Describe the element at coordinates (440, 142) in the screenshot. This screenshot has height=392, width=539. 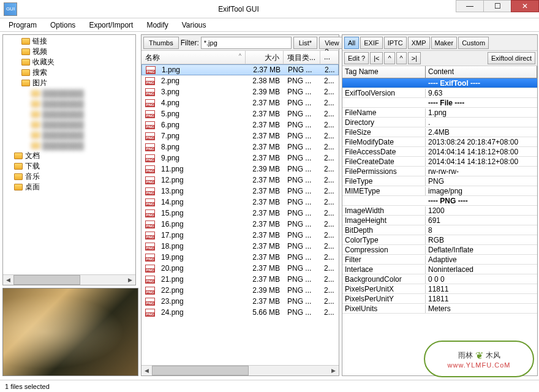
I see `meta-row: FileModifyDate2013:08:24 20:18:47+08:00` at that location.